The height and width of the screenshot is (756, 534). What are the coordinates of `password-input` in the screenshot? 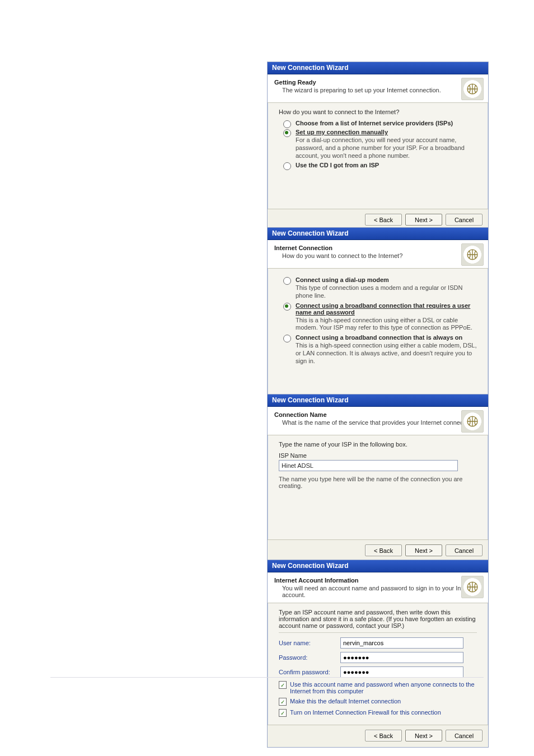 It's located at (402, 658).